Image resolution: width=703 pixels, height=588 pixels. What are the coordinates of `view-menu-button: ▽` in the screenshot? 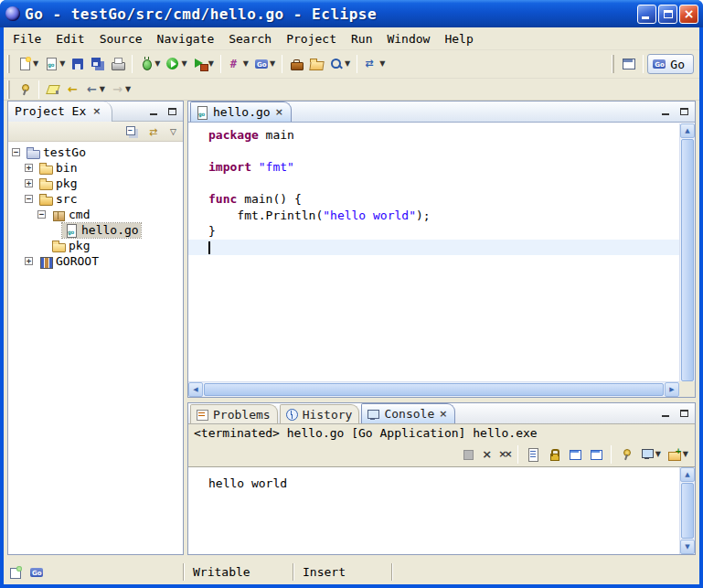 It's located at (174, 132).